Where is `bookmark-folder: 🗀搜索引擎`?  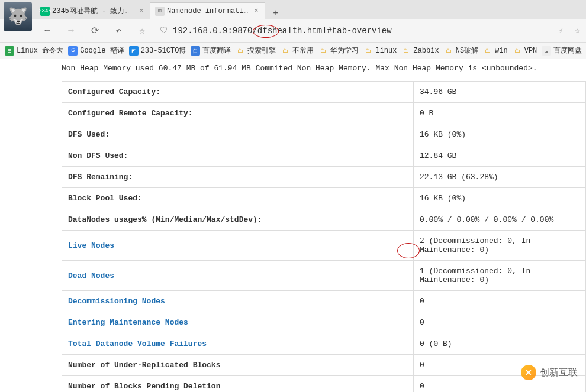 bookmark-folder: 🗀搜索引擎 is located at coordinates (256, 51).